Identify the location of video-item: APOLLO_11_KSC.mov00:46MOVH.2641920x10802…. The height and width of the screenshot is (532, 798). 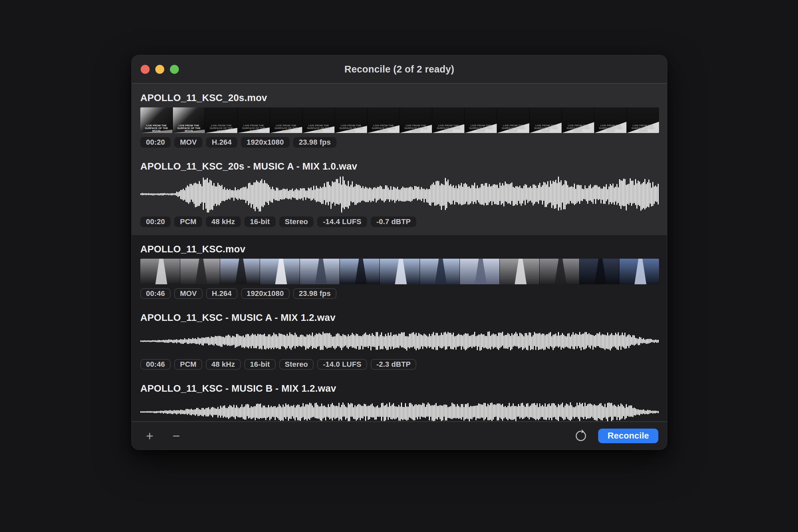
(399, 271).